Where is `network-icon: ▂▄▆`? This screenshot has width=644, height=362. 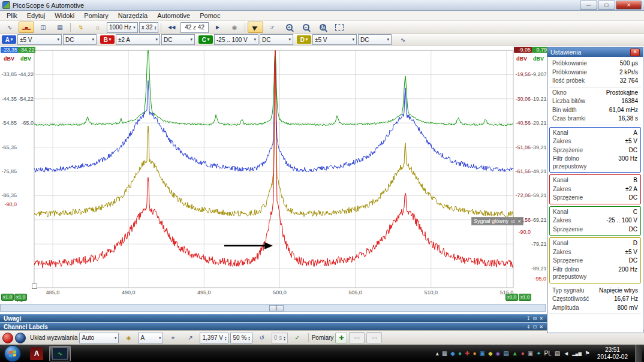
network-icon: ▂▄▆ is located at coordinates (577, 354).